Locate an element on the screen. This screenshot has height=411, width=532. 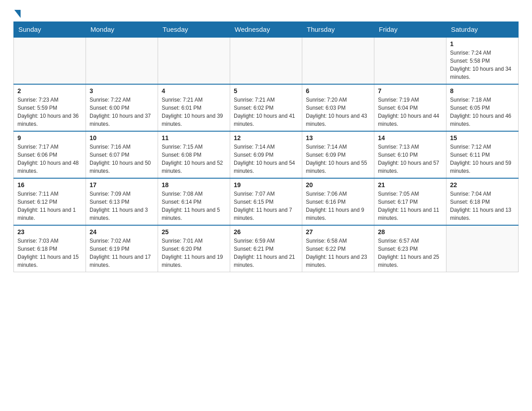
day-of-week-header: Wednesday is located at coordinates (266, 30).